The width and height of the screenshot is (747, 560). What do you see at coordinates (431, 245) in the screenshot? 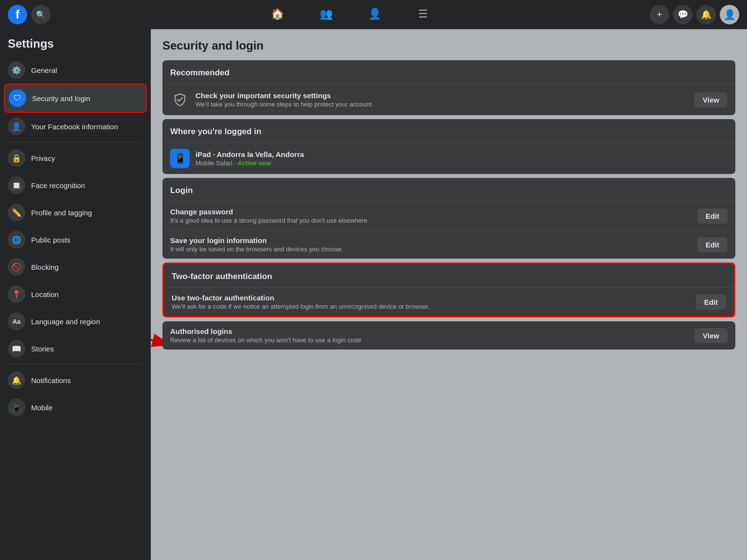
I see `save-login-text: Save your login information It will only…` at bounding box center [431, 245].